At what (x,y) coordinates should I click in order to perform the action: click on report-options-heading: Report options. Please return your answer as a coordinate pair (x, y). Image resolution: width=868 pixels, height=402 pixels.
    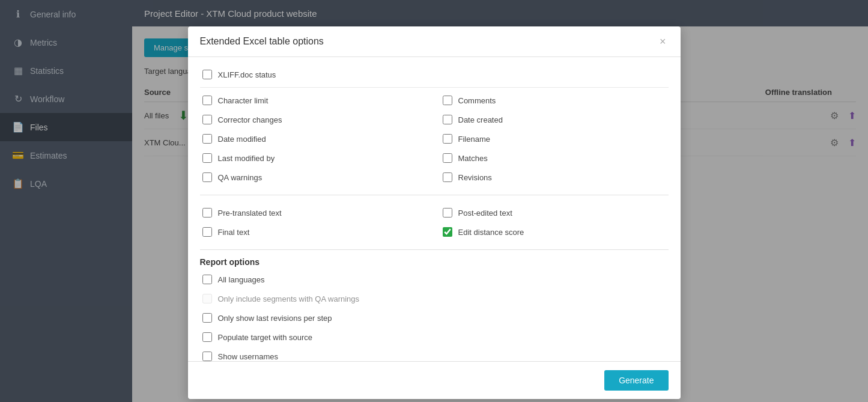
    Looking at the image, I should click on (434, 262).